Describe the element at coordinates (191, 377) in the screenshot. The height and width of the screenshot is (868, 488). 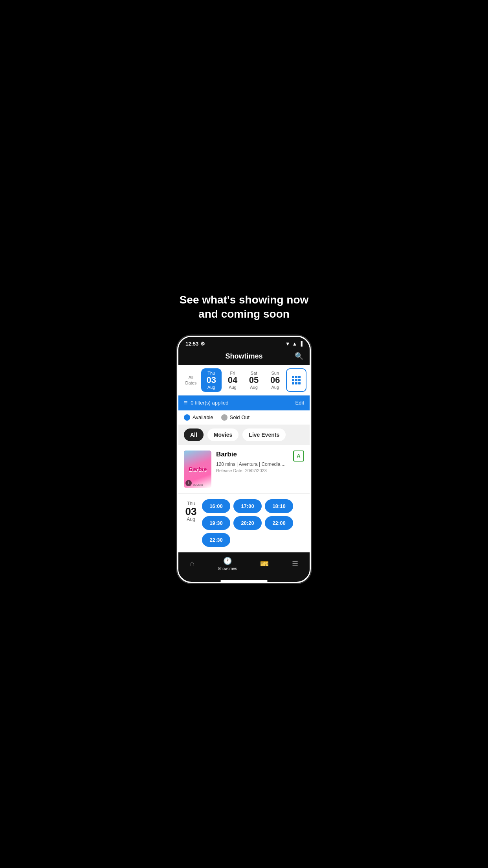
I see `all-dates-label-top: All` at that location.